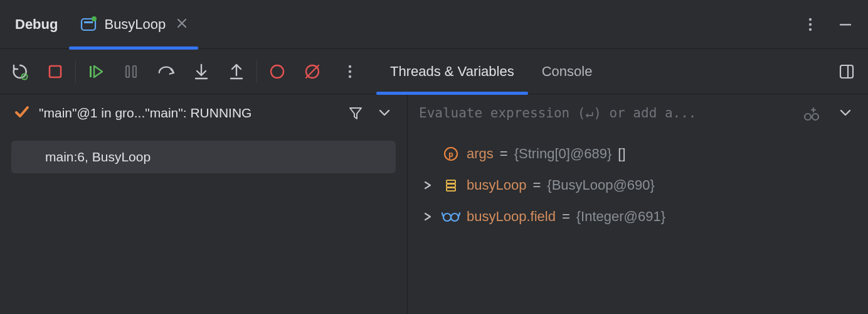  I want to click on step-into-icon, so click(201, 72).